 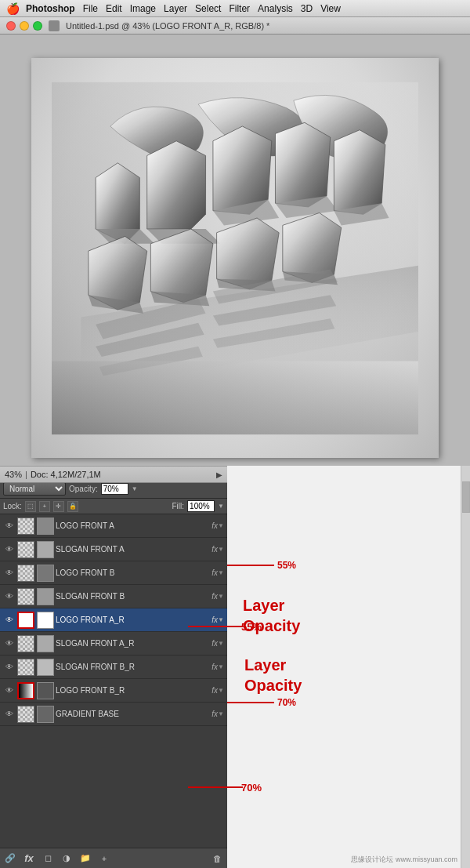 What do you see at coordinates (201, 507) in the screenshot?
I see `fill-input` at bounding box center [201, 507].